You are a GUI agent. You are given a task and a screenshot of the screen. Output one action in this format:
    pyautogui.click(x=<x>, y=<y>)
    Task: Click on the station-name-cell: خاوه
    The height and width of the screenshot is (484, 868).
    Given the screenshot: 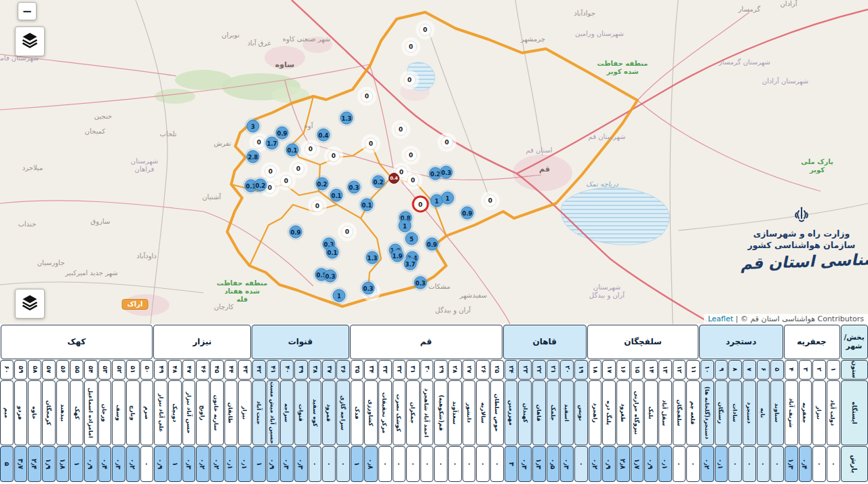 What is the action you would take?
    pyautogui.click(x=35, y=413)
    